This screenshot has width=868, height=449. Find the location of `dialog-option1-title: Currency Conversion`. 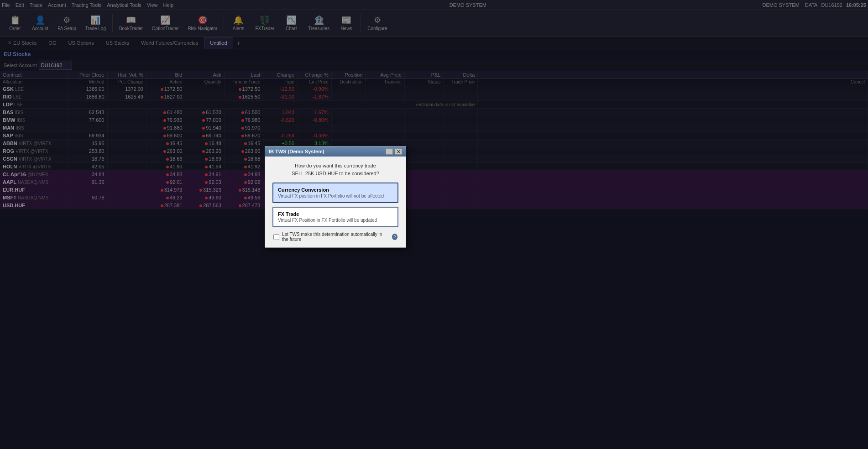

dialog-option1-title: Currency Conversion is located at coordinates (335, 190).